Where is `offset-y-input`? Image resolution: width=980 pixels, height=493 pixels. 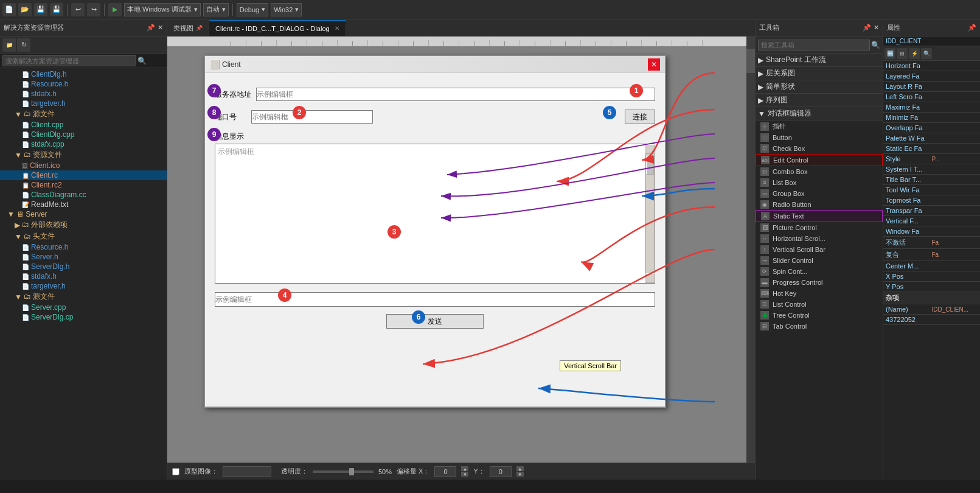
offset-y-input is located at coordinates (501, 472).